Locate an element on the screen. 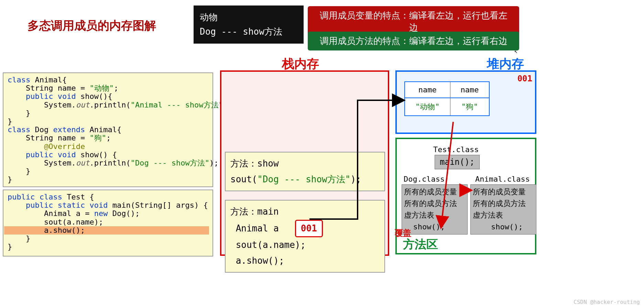  stack-label: 栈内存 is located at coordinates (301, 64).